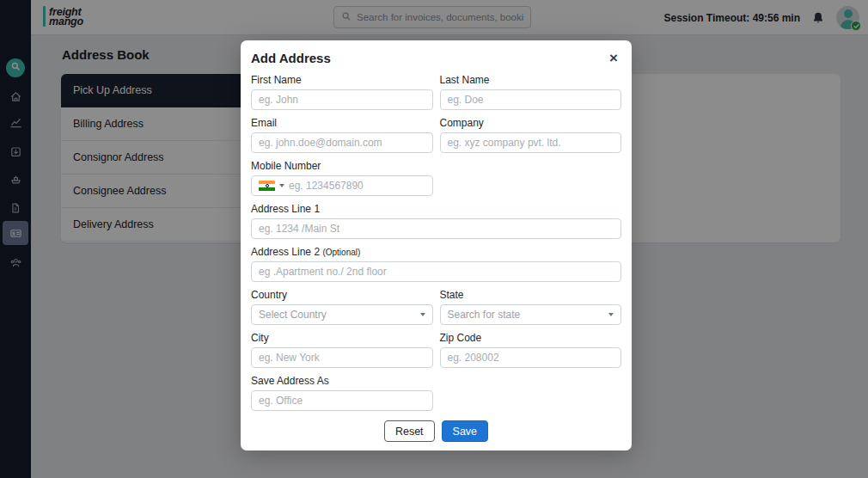  What do you see at coordinates (282, 186) in the screenshot?
I see `country-code-caret-icon` at bounding box center [282, 186].